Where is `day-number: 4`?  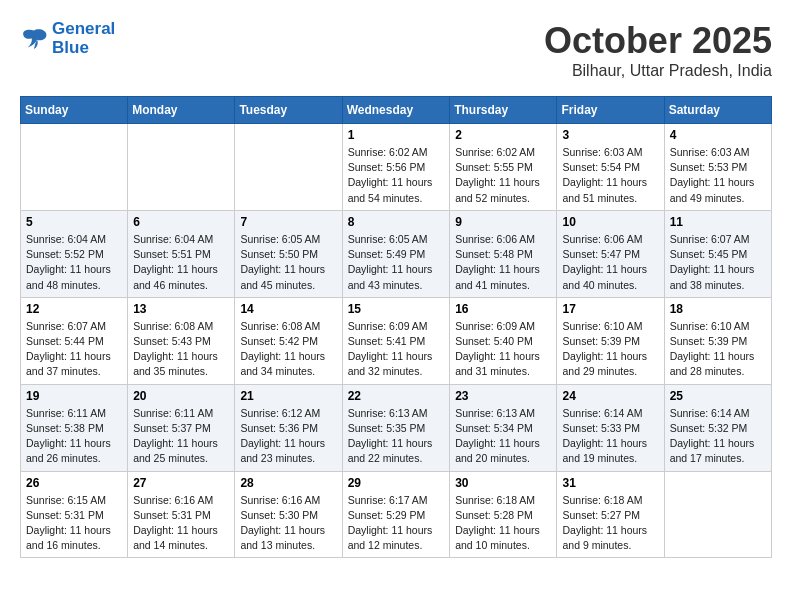
day-number: 4 is located at coordinates (718, 135).